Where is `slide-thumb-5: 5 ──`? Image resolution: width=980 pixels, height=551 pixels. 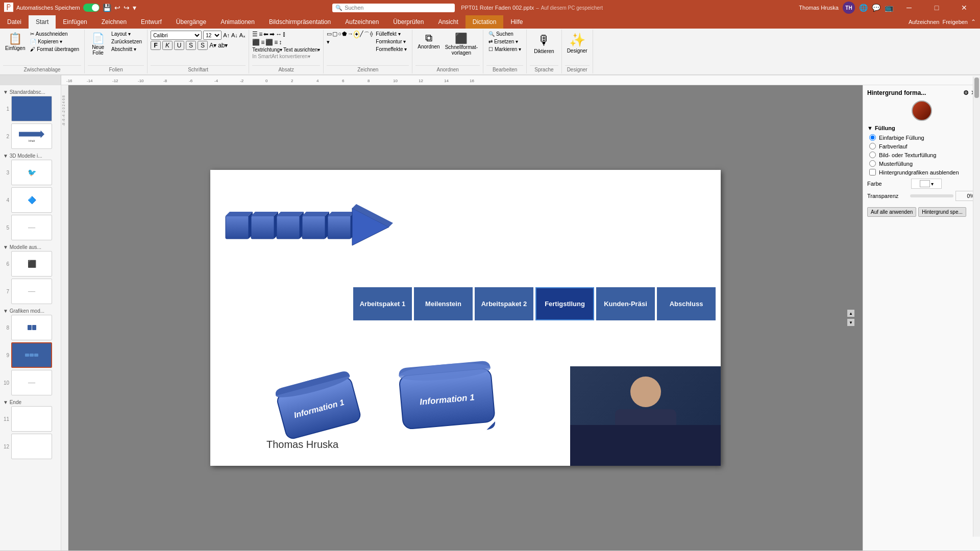
slide-thumb-5: 5 ── is located at coordinates (31, 228).